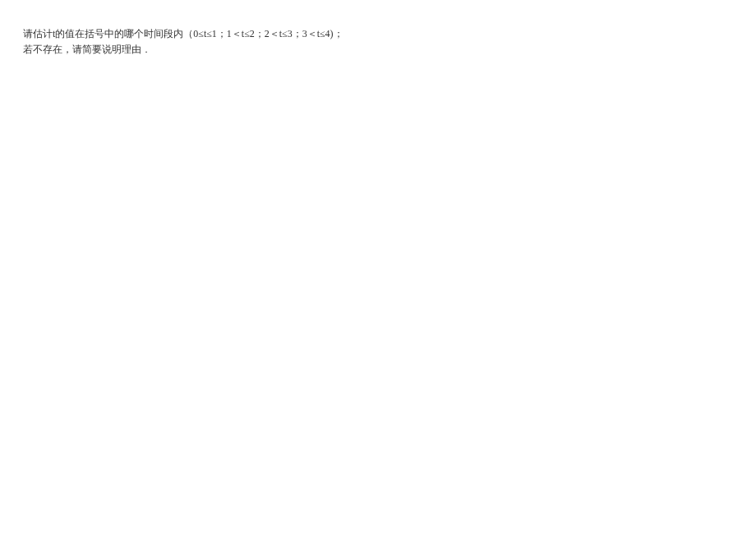 This screenshot has width=756, height=535. Describe the element at coordinates (378, 49) in the screenshot. I see `text-line-2: 若不存在，请简要说明理由．` at that location.